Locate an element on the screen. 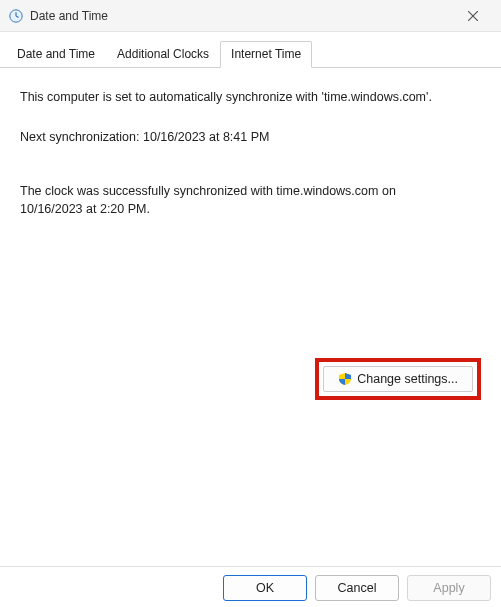 This screenshot has height=607, width=501. close-button is located at coordinates (473, 16).